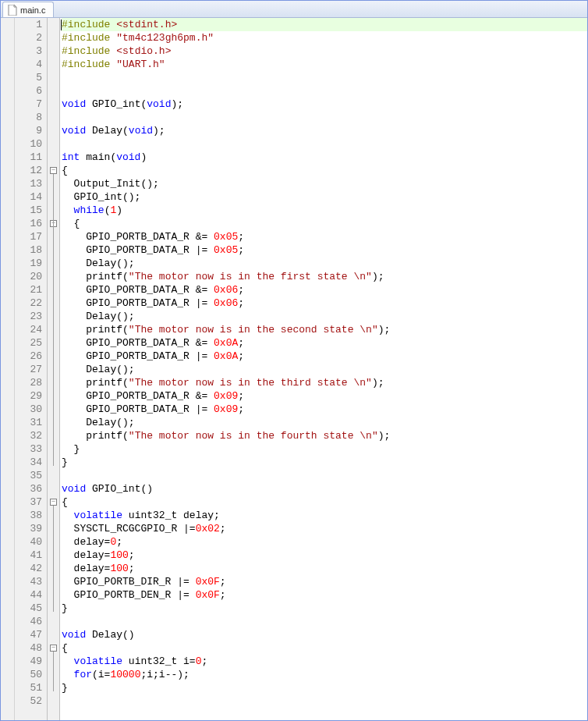 This screenshot has height=721, width=588. I want to click on line-number: 49, so click(28, 662).